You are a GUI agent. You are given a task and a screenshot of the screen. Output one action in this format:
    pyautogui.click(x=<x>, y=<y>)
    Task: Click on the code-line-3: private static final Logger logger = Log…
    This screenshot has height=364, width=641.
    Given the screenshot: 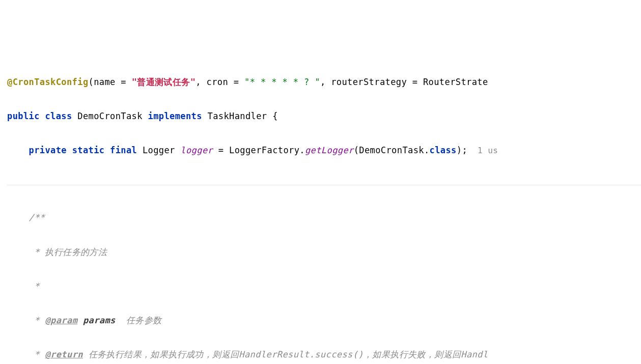 What is the action you would take?
    pyautogui.click(x=324, y=151)
    